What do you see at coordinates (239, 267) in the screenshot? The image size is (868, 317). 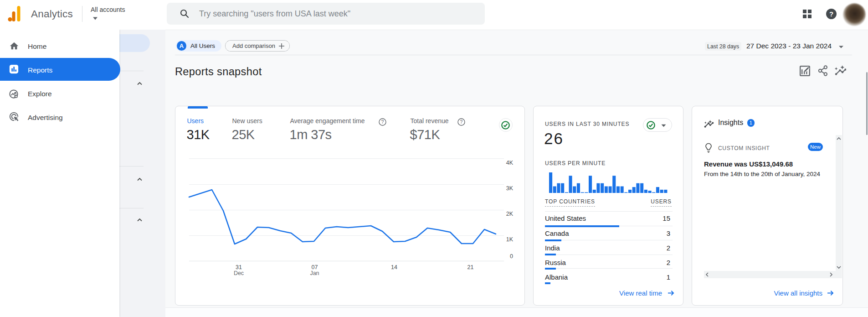 I see `svg-text: 31` at bounding box center [239, 267].